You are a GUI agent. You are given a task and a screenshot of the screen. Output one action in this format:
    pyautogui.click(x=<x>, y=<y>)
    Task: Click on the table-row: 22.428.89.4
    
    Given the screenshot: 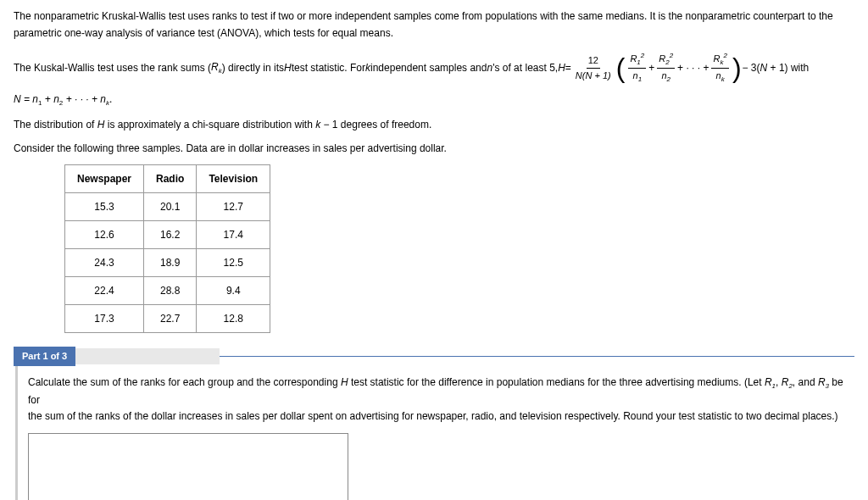 What is the action you would take?
    pyautogui.click(x=168, y=292)
    